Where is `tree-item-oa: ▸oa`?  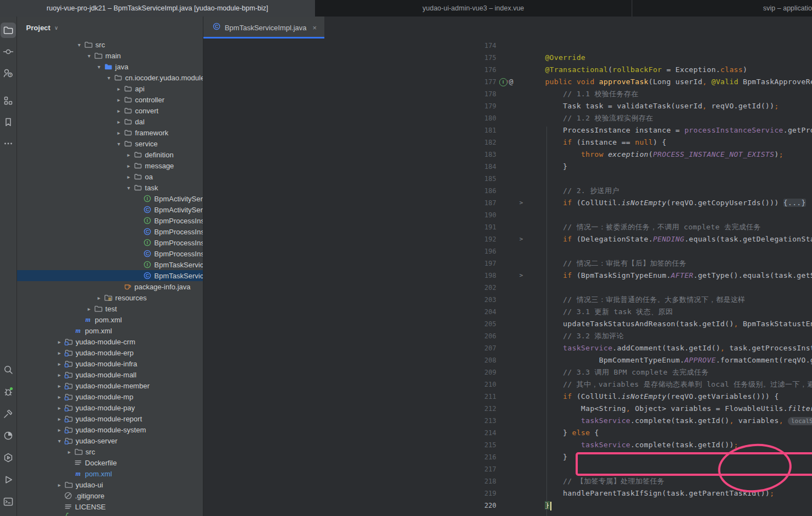
tree-item-oa: ▸oa is located at coordinates (110, 177).